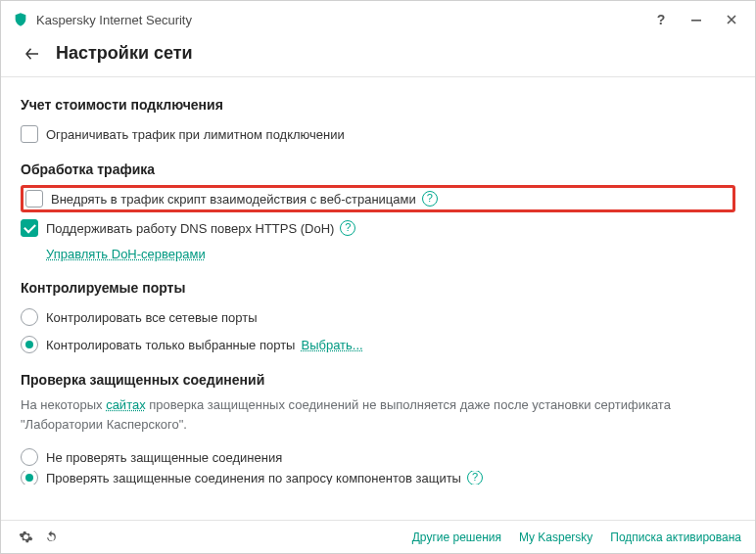 Image resolution: width=756 pixels, height=554 pixels. I want to click on minimize-button, so click(696, 20).